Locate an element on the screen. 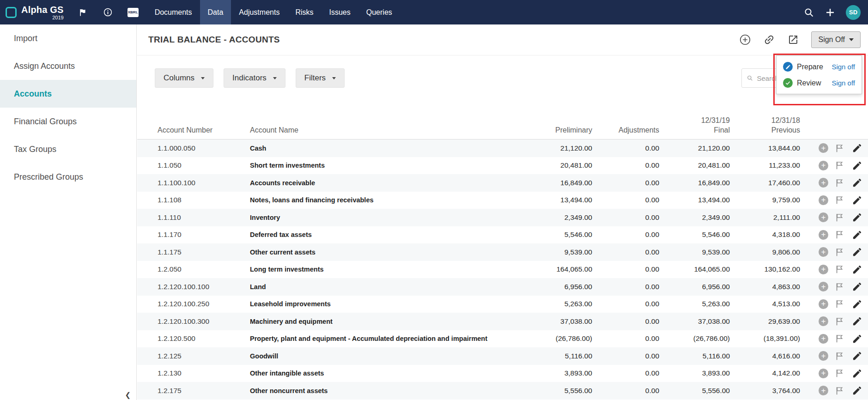  nav-issues: Issues is located at coordinates (340, 12).